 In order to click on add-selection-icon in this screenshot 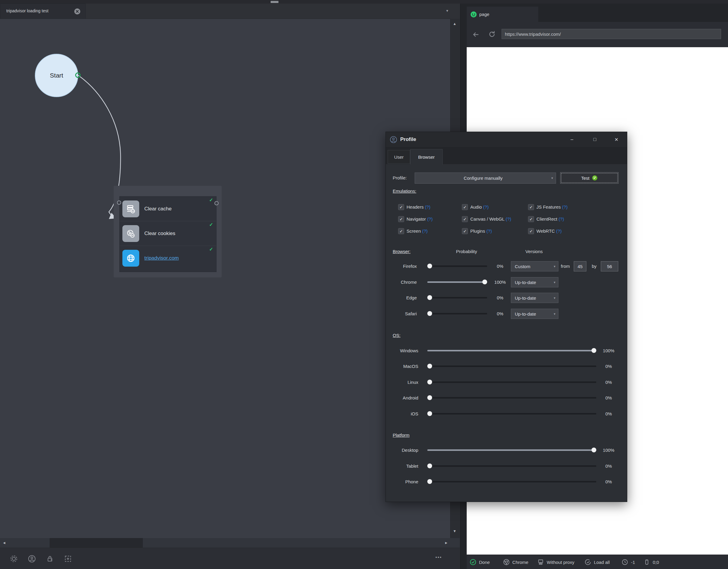, I will do `click(68, 559)`.